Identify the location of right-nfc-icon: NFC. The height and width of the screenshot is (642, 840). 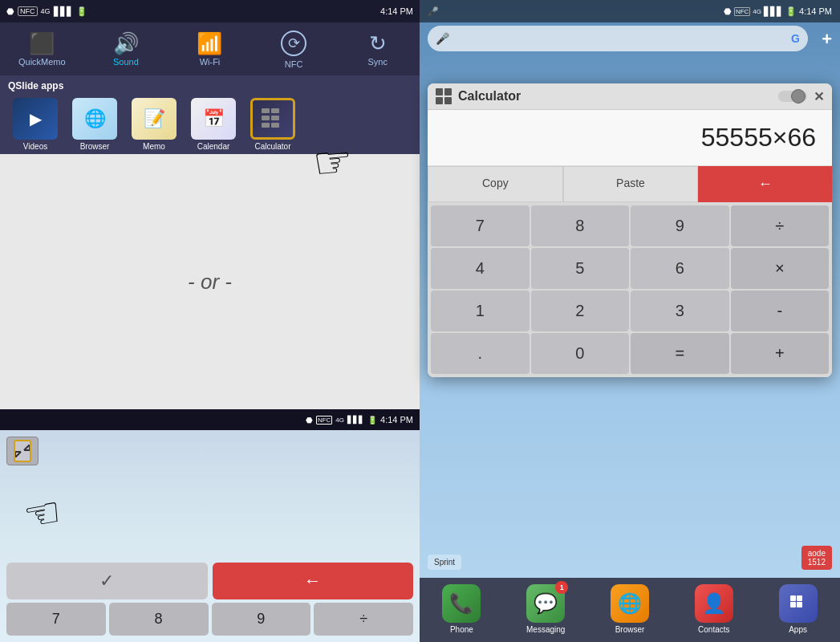
(742, 11).